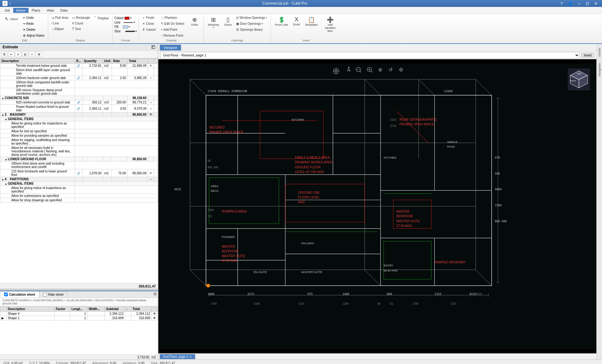 The image size is (602, 364). Describe the element at coordinates (60, 29) in the screenshot. I see `ellipse-btn: ○ Ellipse` at that location.